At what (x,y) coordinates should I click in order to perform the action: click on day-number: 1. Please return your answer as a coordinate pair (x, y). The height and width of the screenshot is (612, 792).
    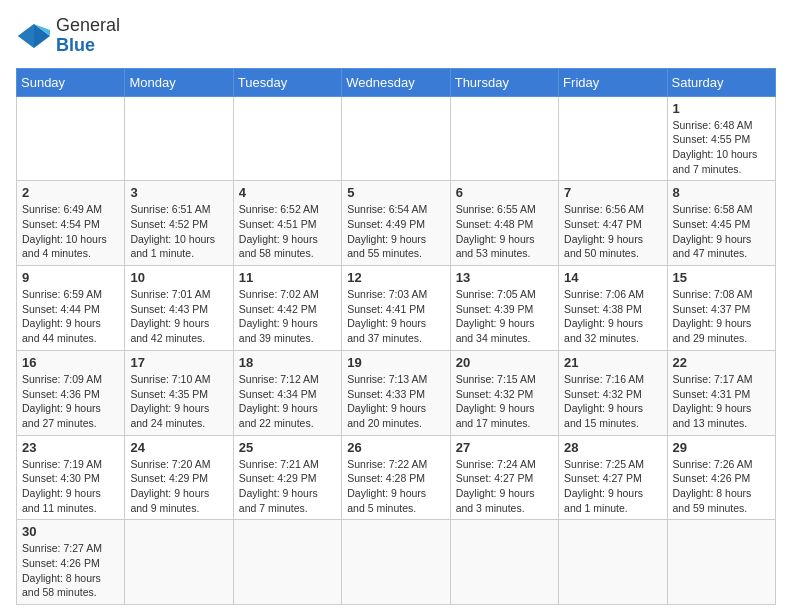
    Looking at the image, I should click on (722, 108).